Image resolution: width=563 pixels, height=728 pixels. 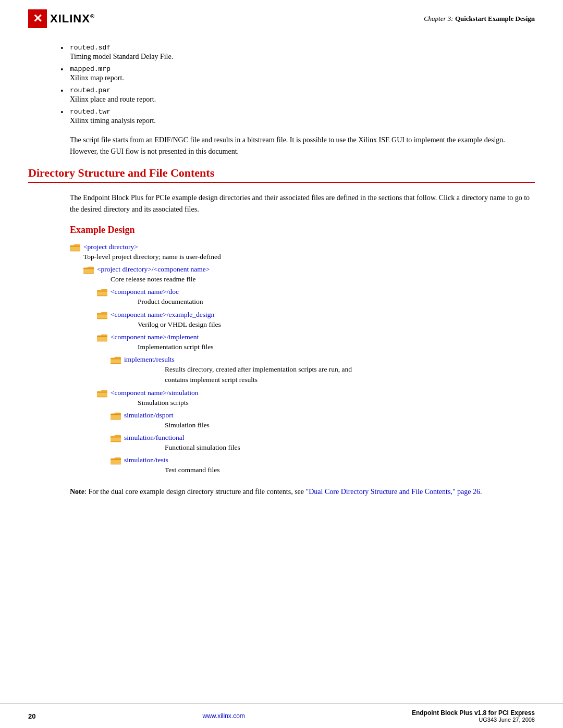 What do you see at coordinates (302, 230) in the screenshot?
I see `subsection-heading: Example Design` at bounding box center [302, 230].